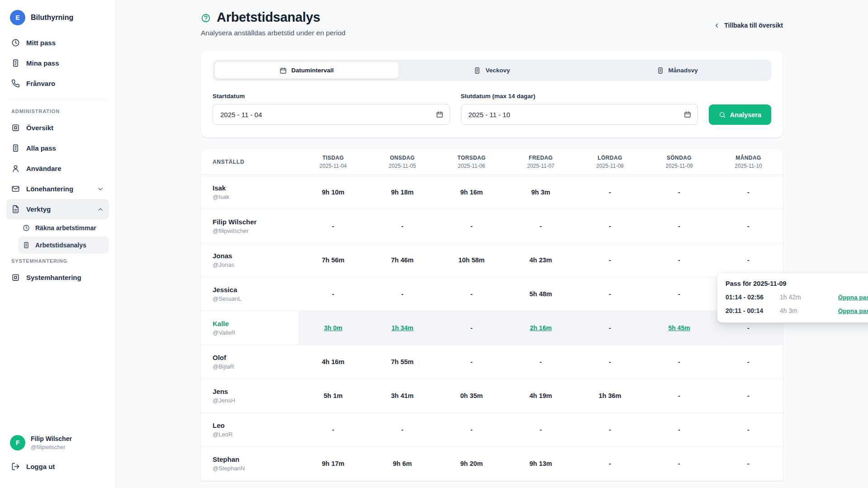 This screenshot has height=488, width=868. Describe the element at coordinates (250, 464) in the screenshot. I see `employee-cell: Stephan@StephanN` at that location.